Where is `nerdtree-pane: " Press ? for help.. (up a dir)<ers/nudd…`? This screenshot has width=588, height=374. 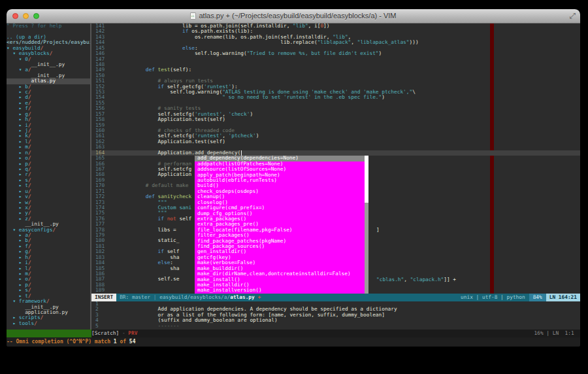
nerdtree-pane: " Press ? for help.. (up a dir)<ers/nudd… is located at coordinates (48, 177).